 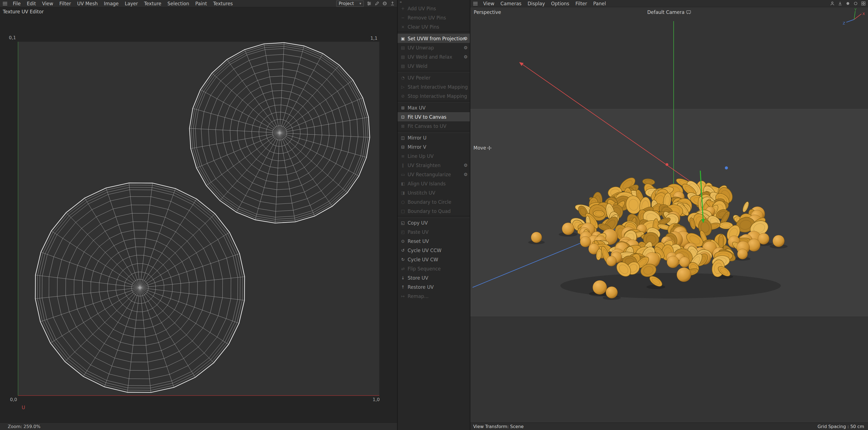 What do you see at coordinates (427, 18) in the screenshot?
I see `tool-item-label: Remove UV Pins` at bounding box center [427, 18].